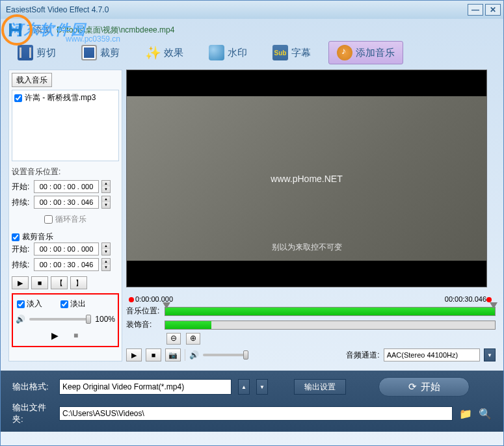 This screenshot has height=446, width=504. What do you see at coordinates (375, 53) in the screenshot?
I see `tab-add-music-label: 添加音乐` at bounding box center [375, 53].